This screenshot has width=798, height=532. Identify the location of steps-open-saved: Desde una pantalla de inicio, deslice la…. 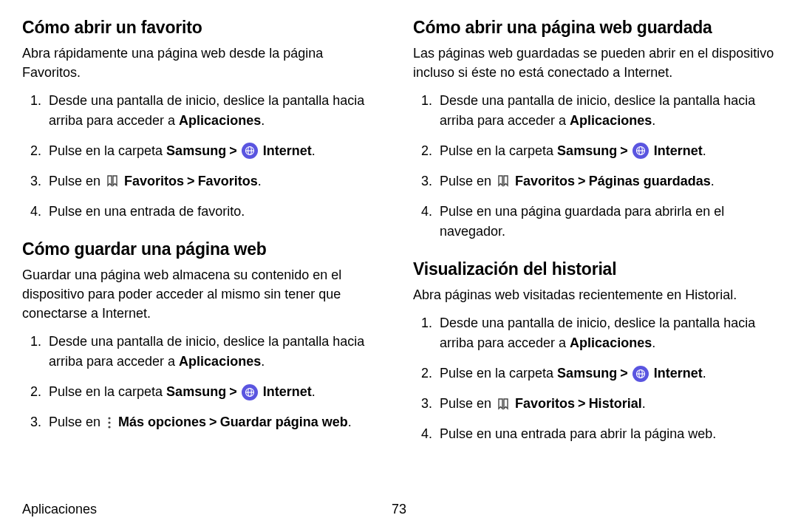
(594, 166).